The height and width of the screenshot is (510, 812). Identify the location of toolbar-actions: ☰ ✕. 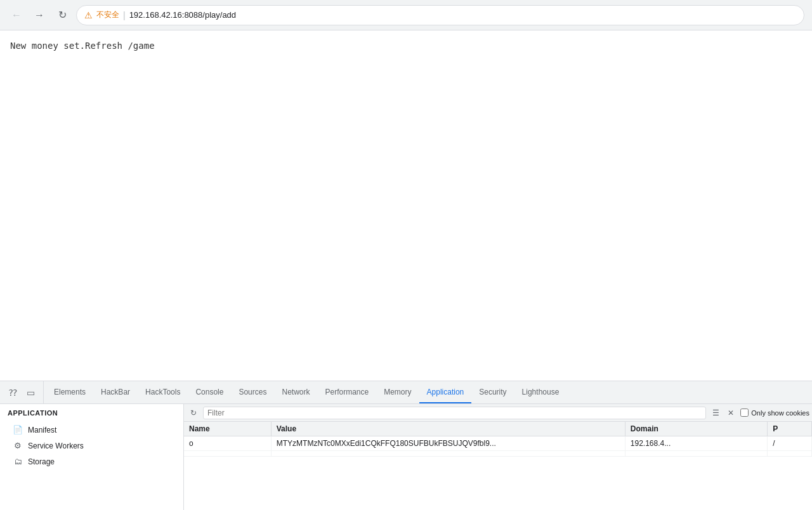
(723, 413).